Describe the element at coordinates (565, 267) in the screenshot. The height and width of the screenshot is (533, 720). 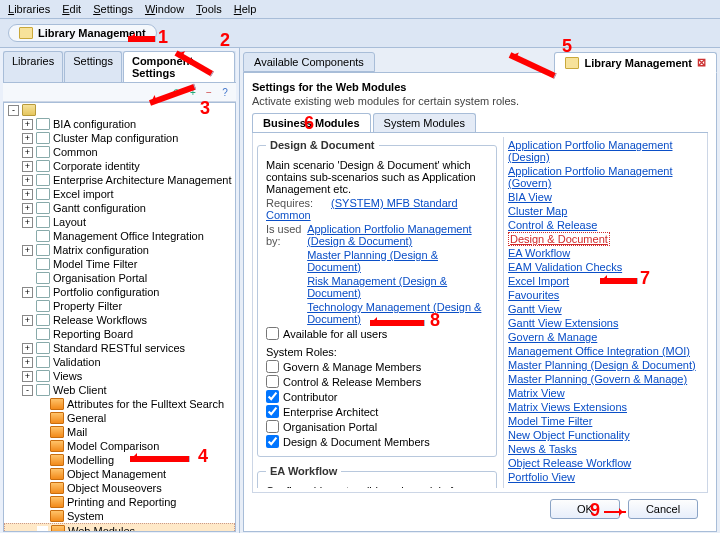
I see `module-link: EAM Validation Checks` at that location.